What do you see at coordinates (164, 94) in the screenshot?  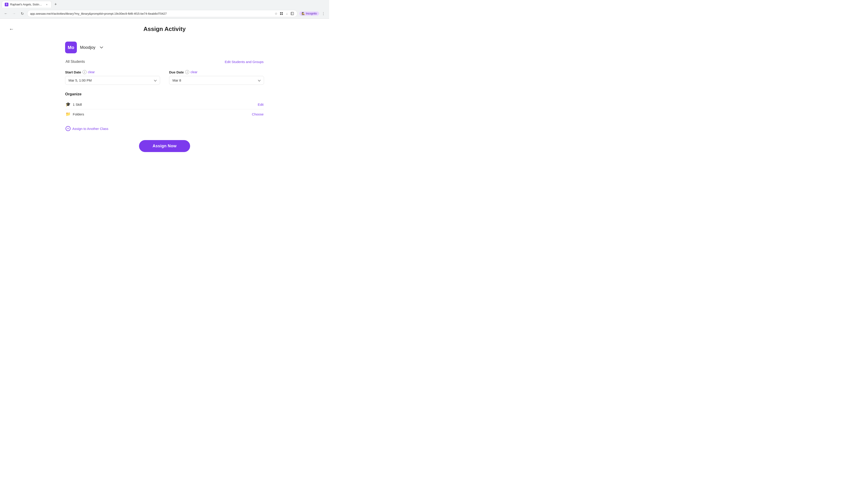 I see `organize-title: Organize` at bounding box center [164, 94].